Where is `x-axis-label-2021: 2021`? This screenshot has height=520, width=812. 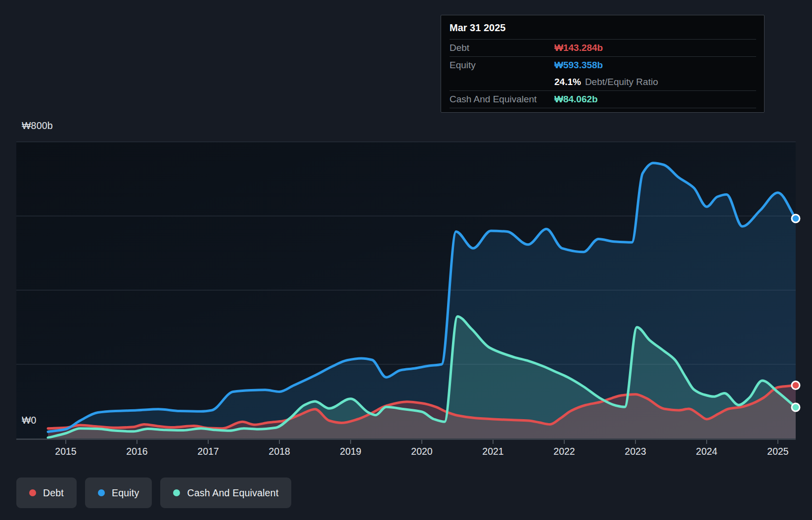 x-axis-label-2021: 2021 is located at coordinates (493, 452).